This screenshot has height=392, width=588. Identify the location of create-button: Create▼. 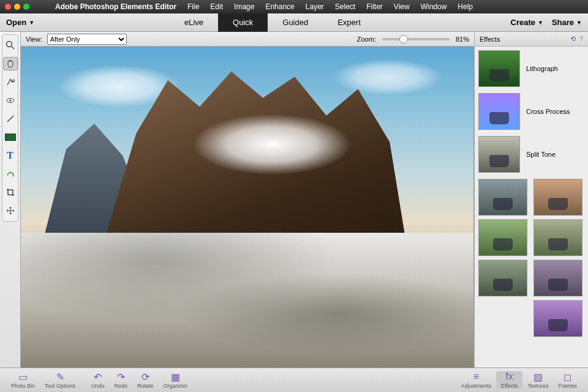
(527, 22).